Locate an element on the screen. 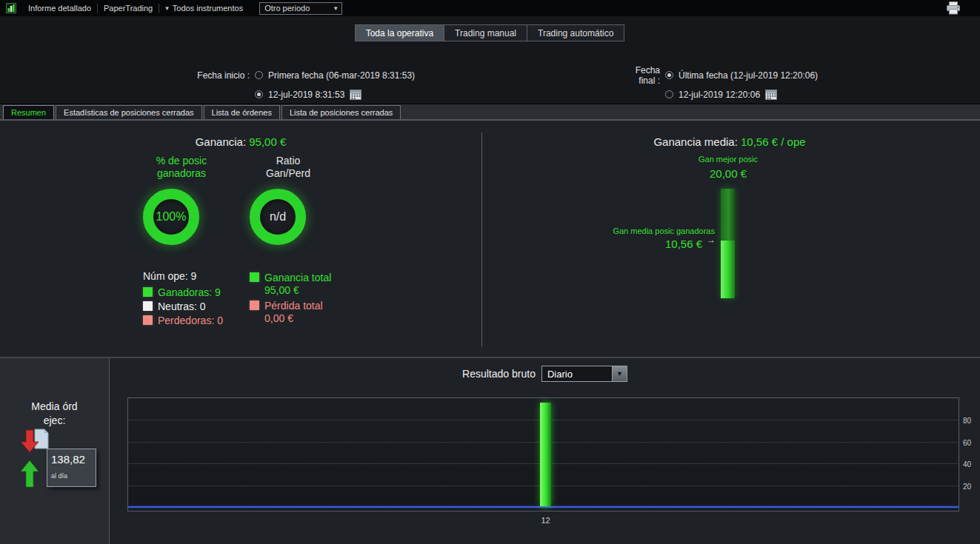 The height and width of the screenshot is (544, 980). y-axis-tick-label: 60 is located at coordinates (967, 443).